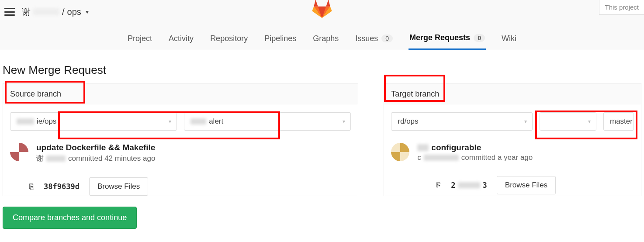  What do you see at coordinates (322, 10) in the screenshot?
I see `top-bar: 谢 / ops ▾ This project` at bounding box center [322, 10].